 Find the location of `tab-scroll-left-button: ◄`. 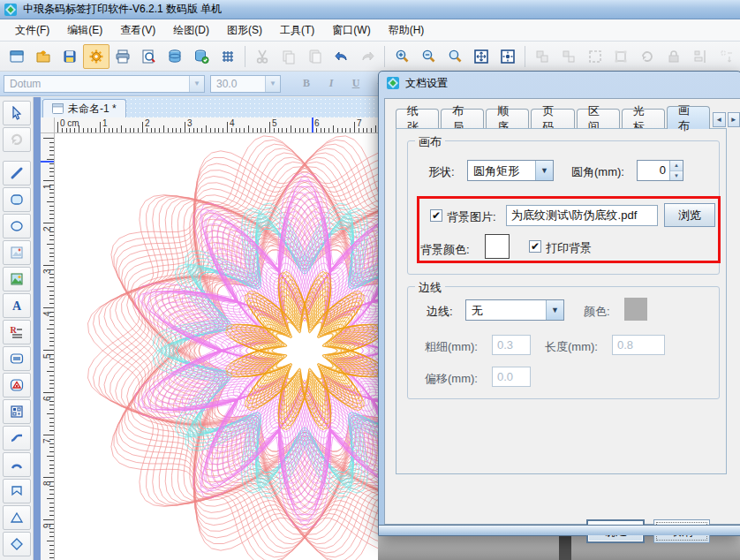

tab-scroll-left-button: ◄ is located at coordinates (719, 120).